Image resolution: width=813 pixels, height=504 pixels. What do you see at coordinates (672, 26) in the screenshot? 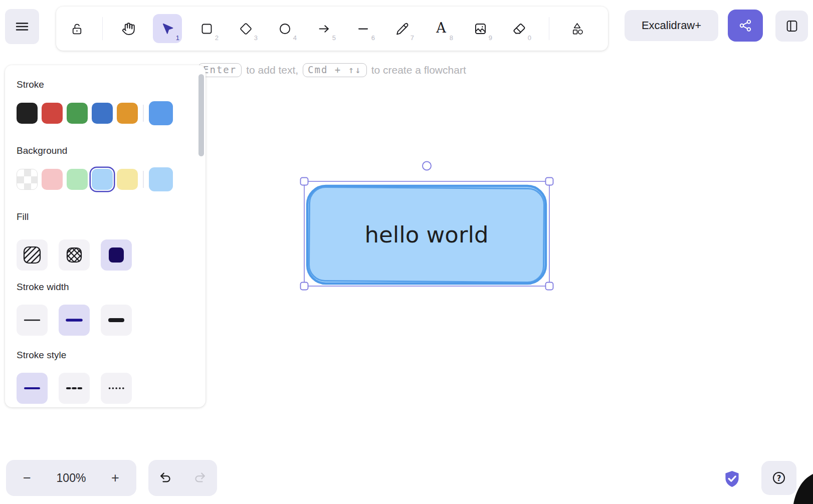
I see `excalidraw-plus-button: Excalidraw+` at bounding box center [672, 26].